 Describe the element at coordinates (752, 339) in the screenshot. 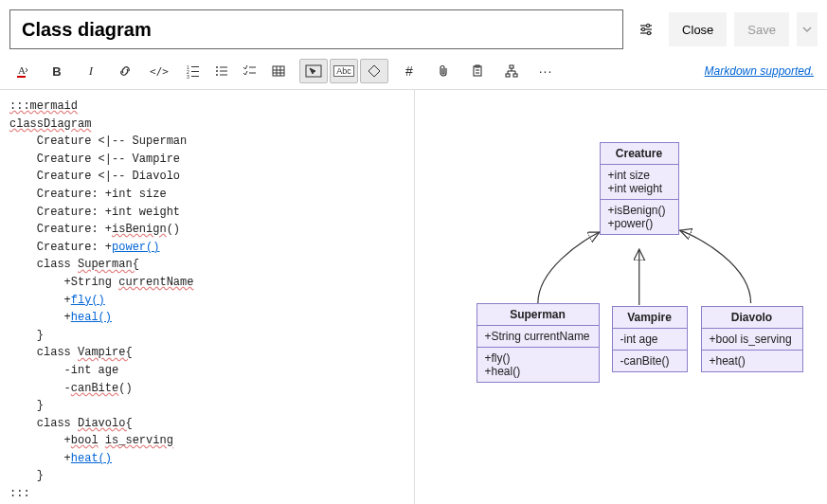

I see `class-diavolo: Diavolo +bool is_serving +heat()` at that location.